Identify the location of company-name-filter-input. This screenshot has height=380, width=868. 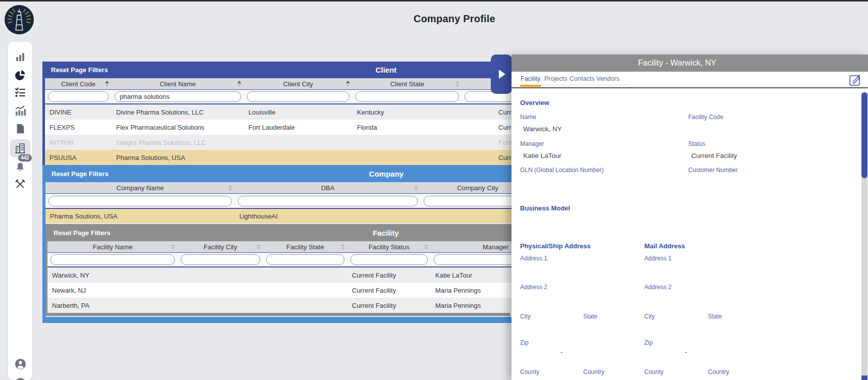
(140, 201).